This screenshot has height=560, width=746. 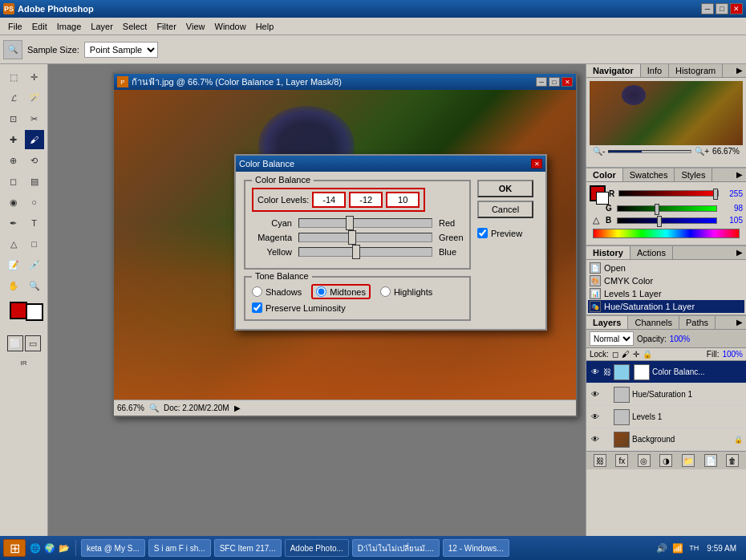 I want to click on cyan-red-slider-thumb, so click(x=350, y=223).